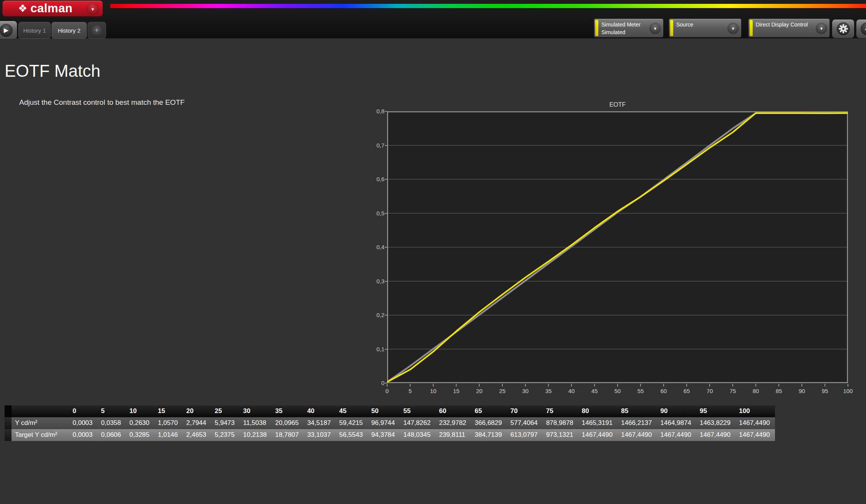 The width and height of the screenshot is (866, 504). What do you see at coordinates (387, 391) in the screenshot?
I see `x-axis-label: 0` at bounding box center [387, 391].